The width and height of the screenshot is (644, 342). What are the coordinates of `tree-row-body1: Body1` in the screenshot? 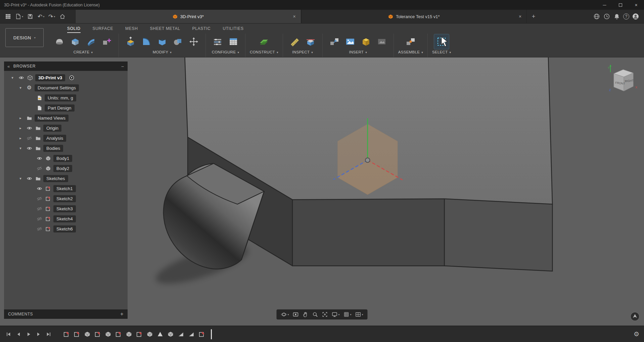 It's located at (66, 158).